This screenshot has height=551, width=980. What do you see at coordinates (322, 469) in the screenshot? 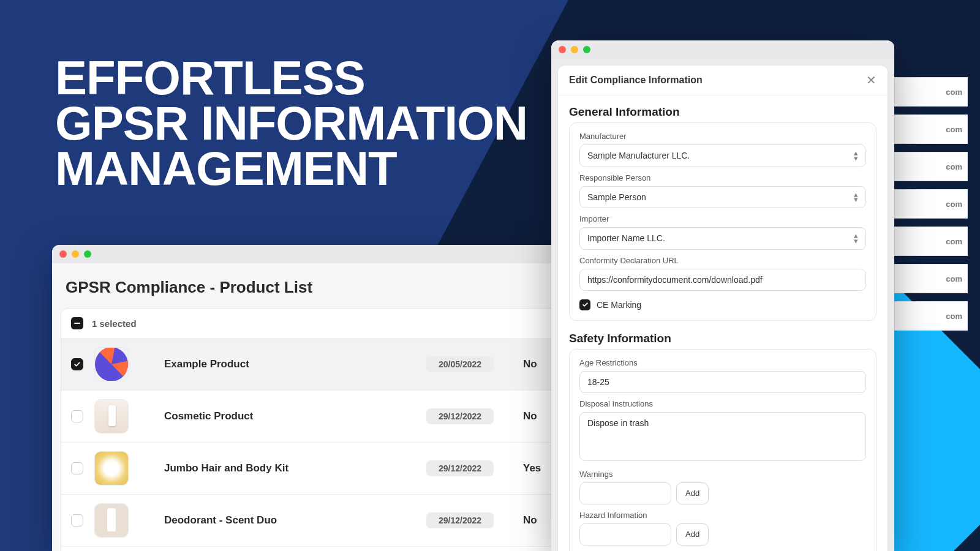
I see `table-row: Jumbo Hair and Body Kit 29/12/2022 Yes` at bounding box center [322, 469].